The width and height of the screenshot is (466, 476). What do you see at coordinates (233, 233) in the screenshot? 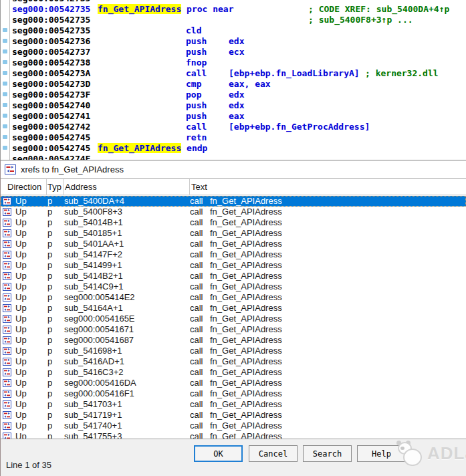
I see `xref-row: Uppsub_540185+1callfn_Get_APIAdress` at bounding box center [233, 233].